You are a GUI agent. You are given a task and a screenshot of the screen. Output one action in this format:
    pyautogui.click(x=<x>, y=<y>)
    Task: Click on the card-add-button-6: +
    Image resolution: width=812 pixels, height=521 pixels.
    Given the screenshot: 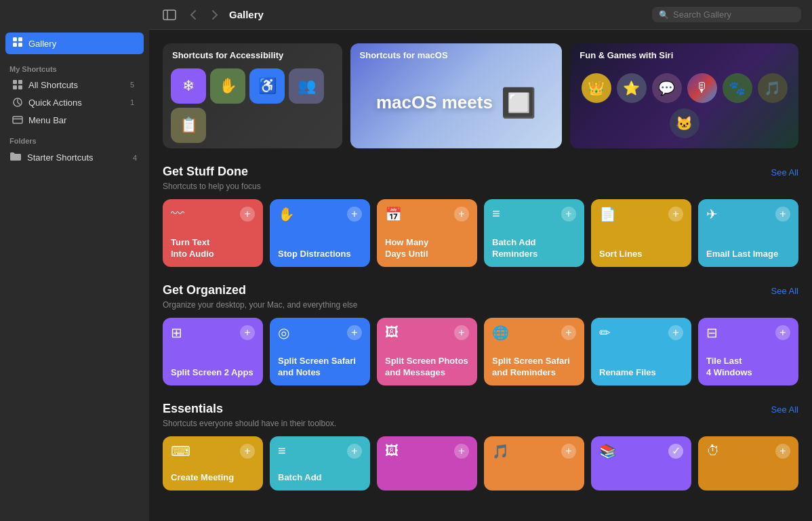 What is the action you would take?
    pyautogui.click(x=783, y=214)
    